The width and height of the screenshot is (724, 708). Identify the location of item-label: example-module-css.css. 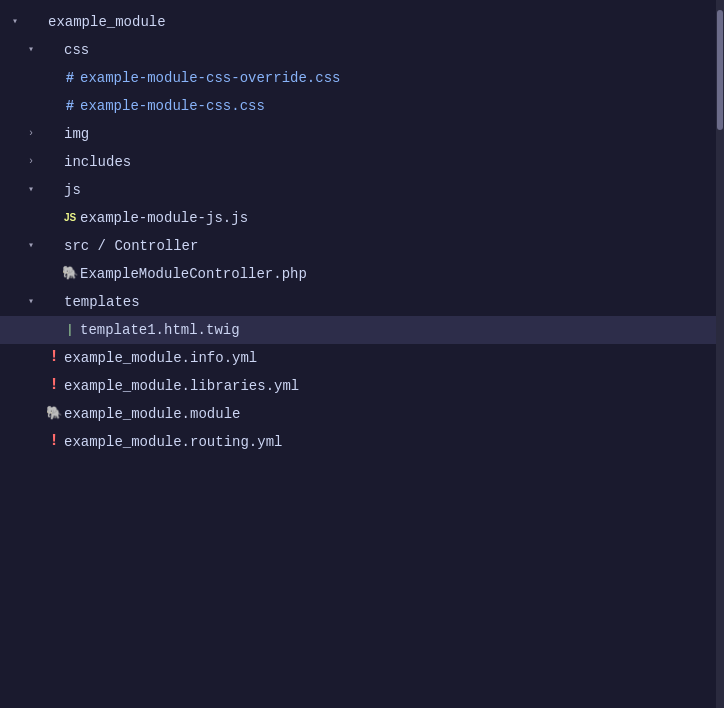
(172, 106).